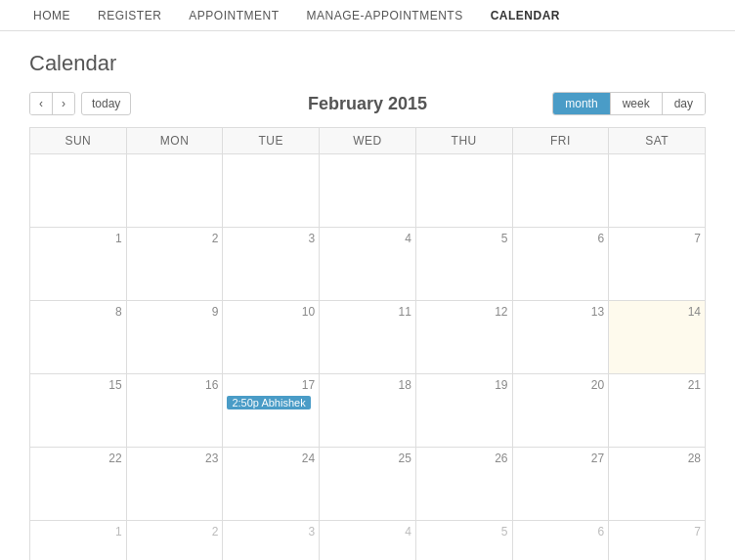 The height and width of the screenshot is (560, 735). Describe the element at coordinates (657, 410) in the screenshot. I see `calendar-cell: 21` at that location.